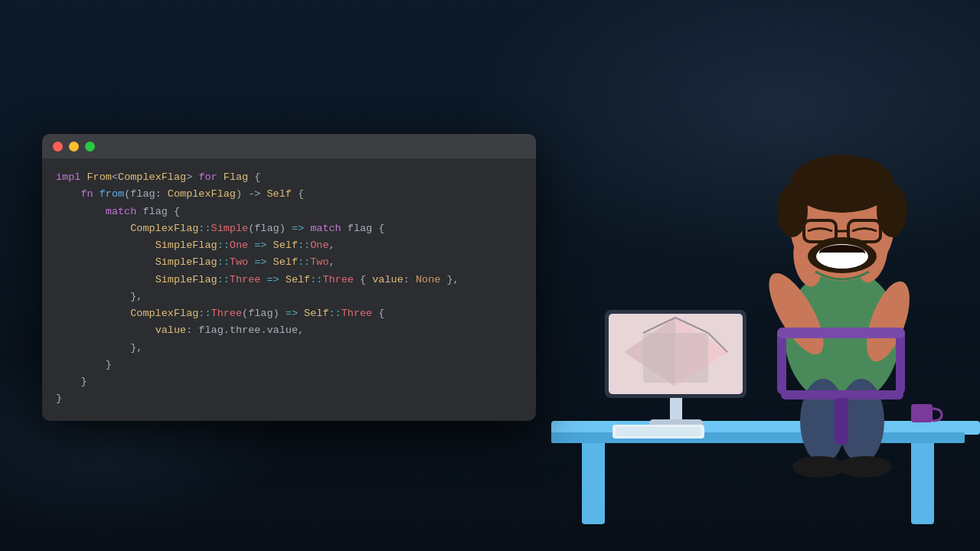 The width and height of the screenshot is (980, 551). What do you see at coordinates (842, 256) in the screenshot?
I see `character-upper-teeth` at bounding box center [842, 256].